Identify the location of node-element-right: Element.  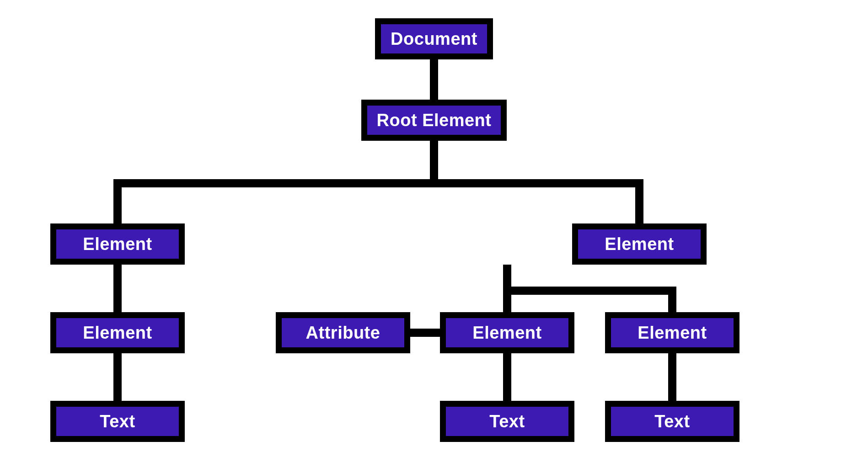
(639, 244).